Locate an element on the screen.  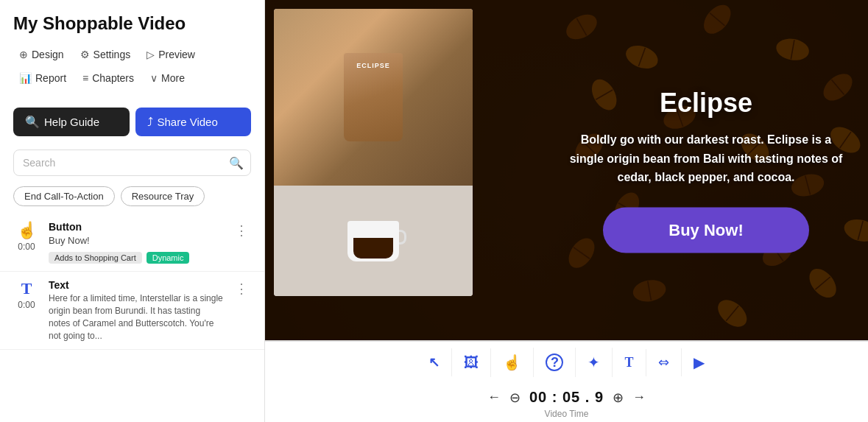
prev-frame-button: ← is located at coordinates (494, 398).